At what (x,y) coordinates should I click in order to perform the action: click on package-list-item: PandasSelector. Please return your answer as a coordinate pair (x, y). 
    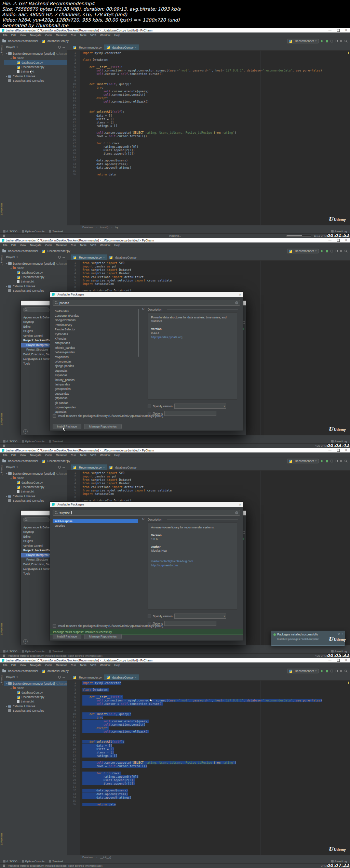
    Looking at the image, I should click on (95, 330).